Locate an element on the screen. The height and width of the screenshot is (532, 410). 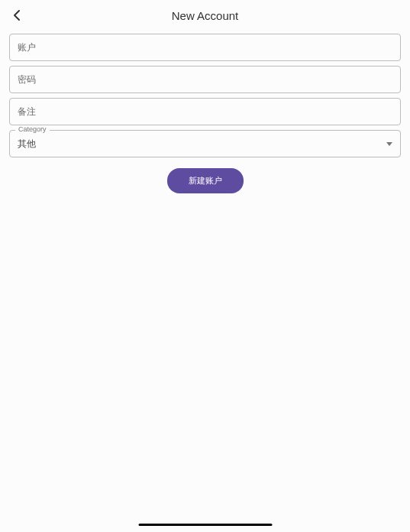
chevron-left-icon is located at coordinates (17, 15).